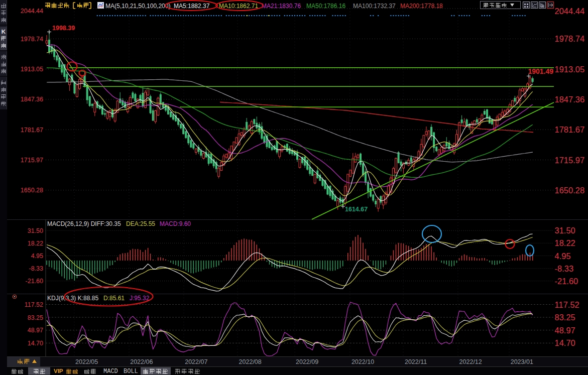 The width and height of the screenshot is (588, 375). What do you see at coordinates (175, 224) in the screenshot?
I see `svg-text: MACD:9.60` at bounding box center [175, 224].